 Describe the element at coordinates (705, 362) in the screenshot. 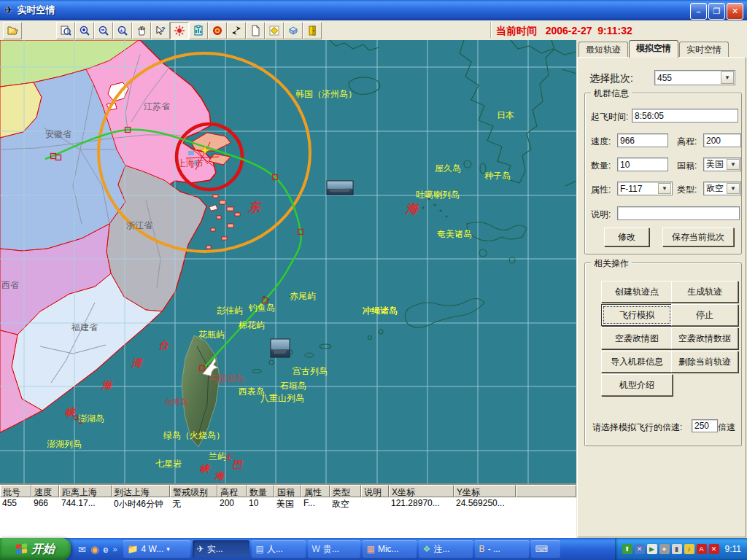

I see `ops-button-8: 删除当前轨迹` at that location.